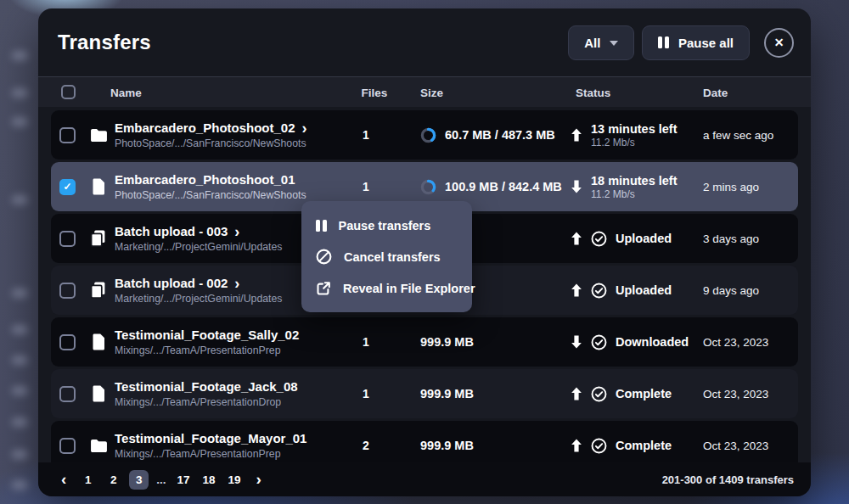  Describe the element at coordinates (209, 480) in the screenshot. I see `page-button: 18` at that location.